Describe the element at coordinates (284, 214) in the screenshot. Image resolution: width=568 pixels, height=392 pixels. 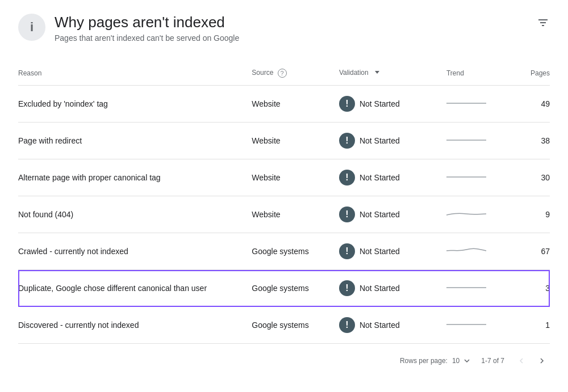
I see `table-row: Not found (404)Website!Not Started9` at that location.